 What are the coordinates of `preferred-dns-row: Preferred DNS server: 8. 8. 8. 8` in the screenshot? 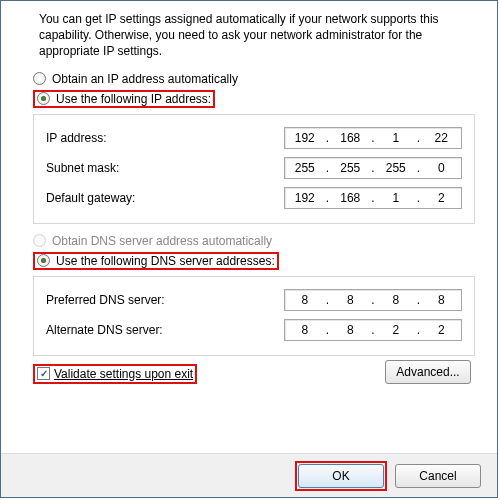 It's located at (254, 300).